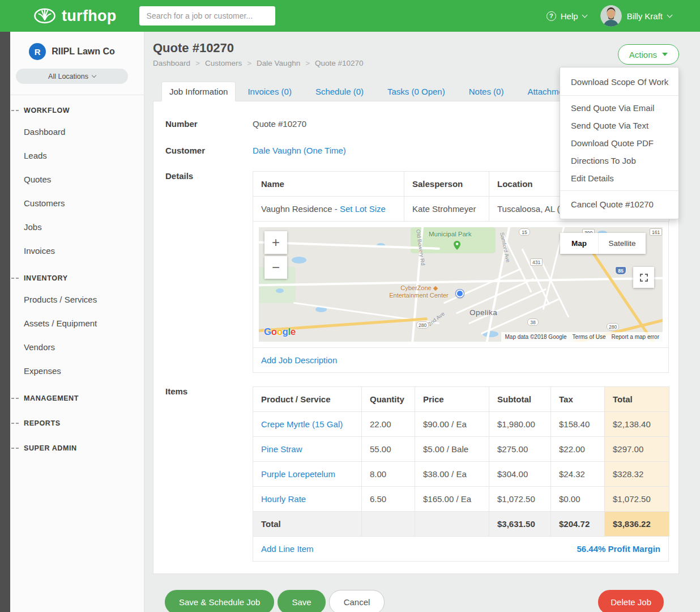 The width and height of the screenshot is (700, 612). What do you see at coordinates (288, 549) in the screenshot?
I see `add-line-item-link: Add Line Item` at bounding box center [288, 549].